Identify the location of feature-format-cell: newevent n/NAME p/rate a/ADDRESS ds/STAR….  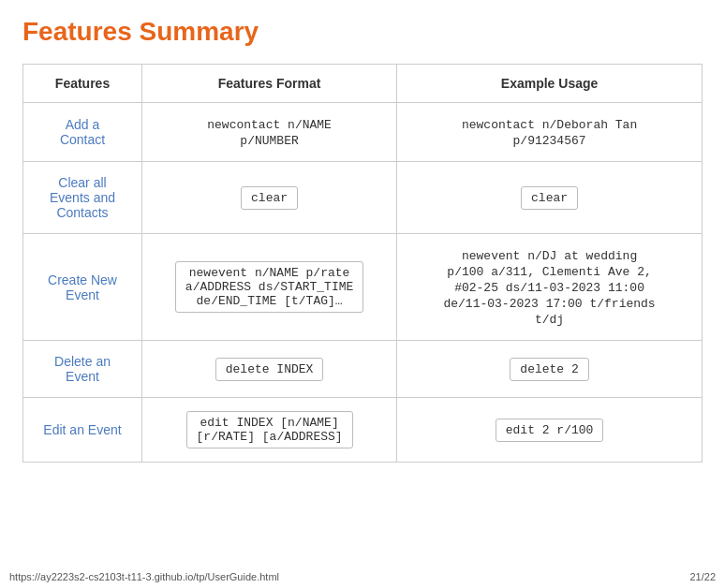
(270, 287).